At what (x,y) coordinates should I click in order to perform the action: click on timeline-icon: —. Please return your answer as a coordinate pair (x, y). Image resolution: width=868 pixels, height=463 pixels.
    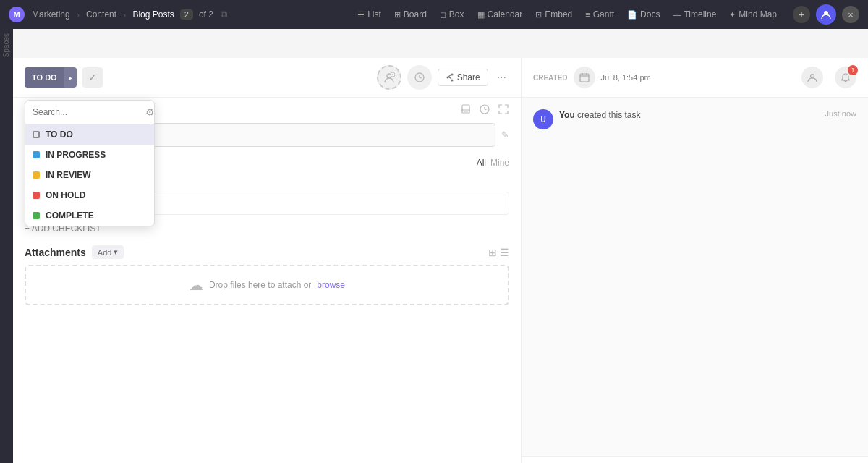
    Looking at the image, I should click on (677, 14).